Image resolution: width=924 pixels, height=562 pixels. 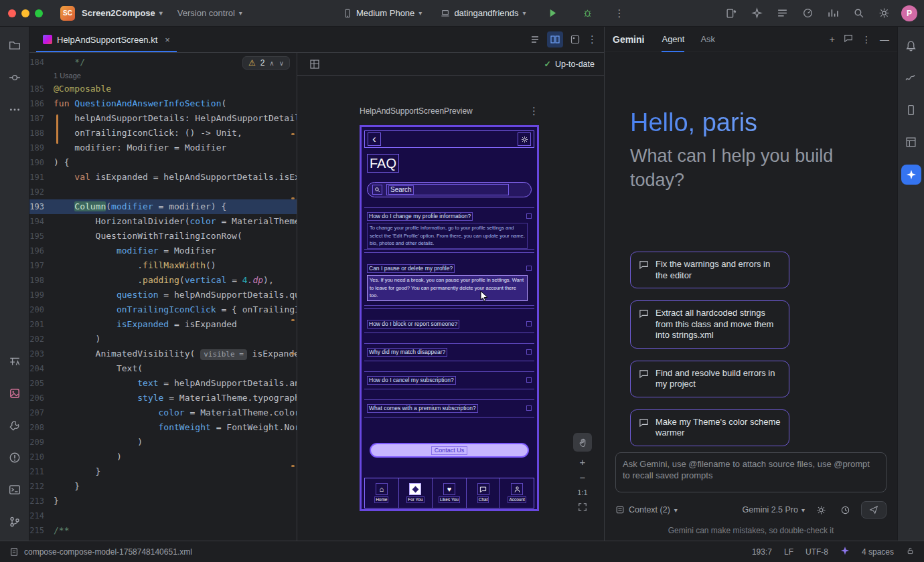 What do you see at coordinates (163, 221) in the screenshot?
I see `code-line: 194 HorizontalDivider(color = MaterialTh…` at bounding box center [163, 221].